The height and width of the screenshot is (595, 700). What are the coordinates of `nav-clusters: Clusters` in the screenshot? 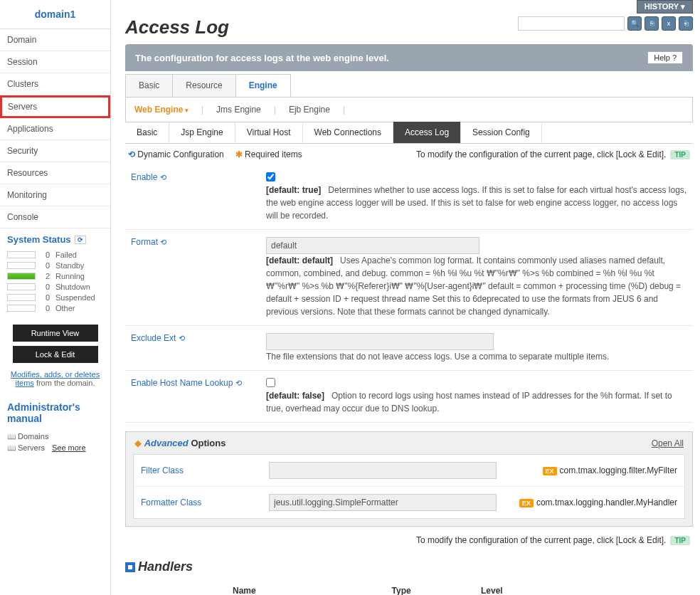 It's located at (55, 84).